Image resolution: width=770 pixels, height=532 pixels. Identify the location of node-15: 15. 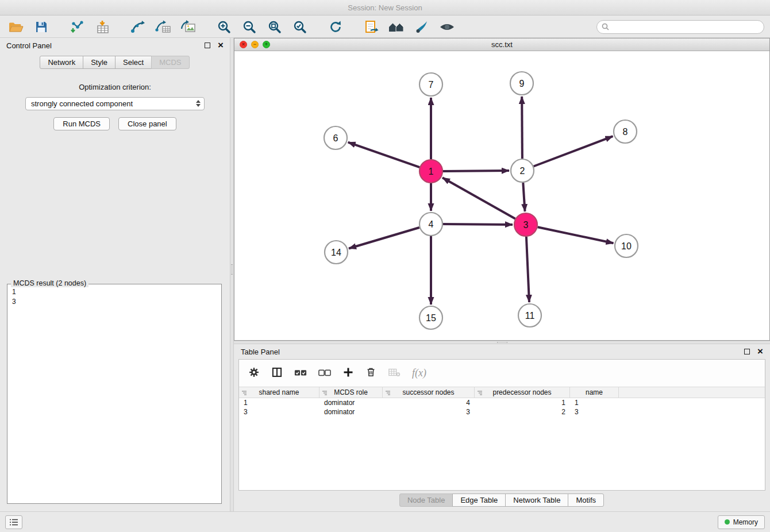
(431, 318).